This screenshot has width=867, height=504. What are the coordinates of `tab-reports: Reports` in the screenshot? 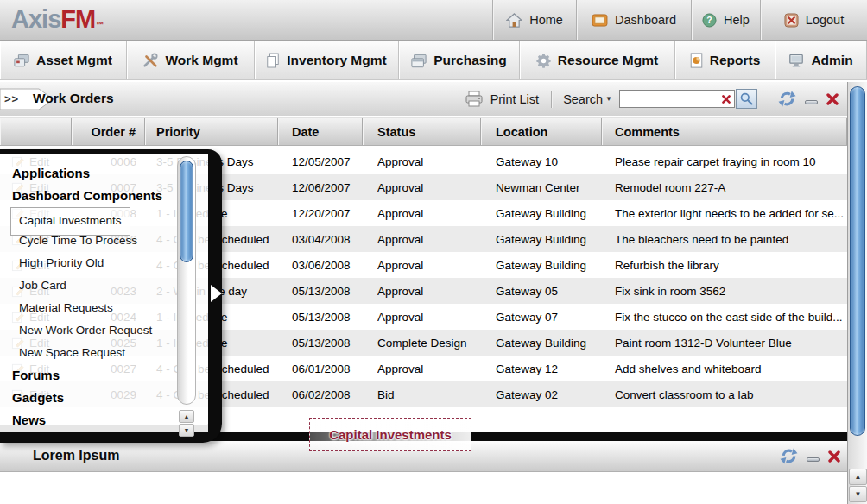 It's located at (725, 60).